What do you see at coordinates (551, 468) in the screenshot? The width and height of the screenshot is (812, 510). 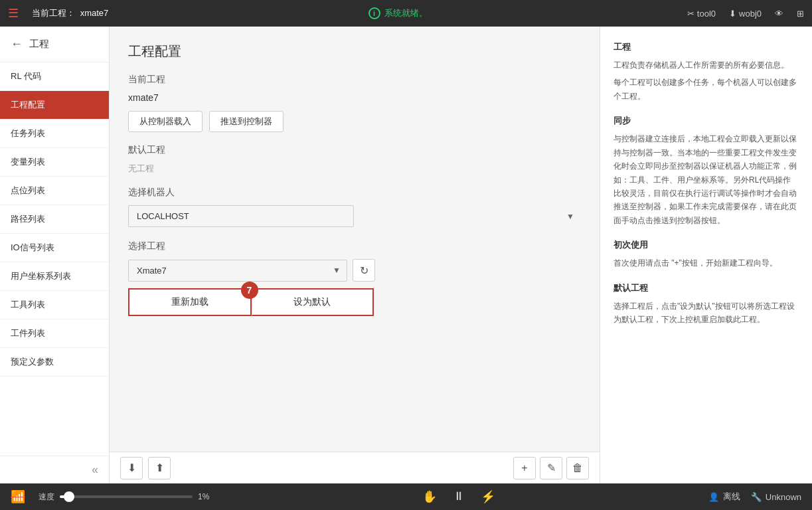 I see `edit-button: ✎` at bounding box center [551, 468].